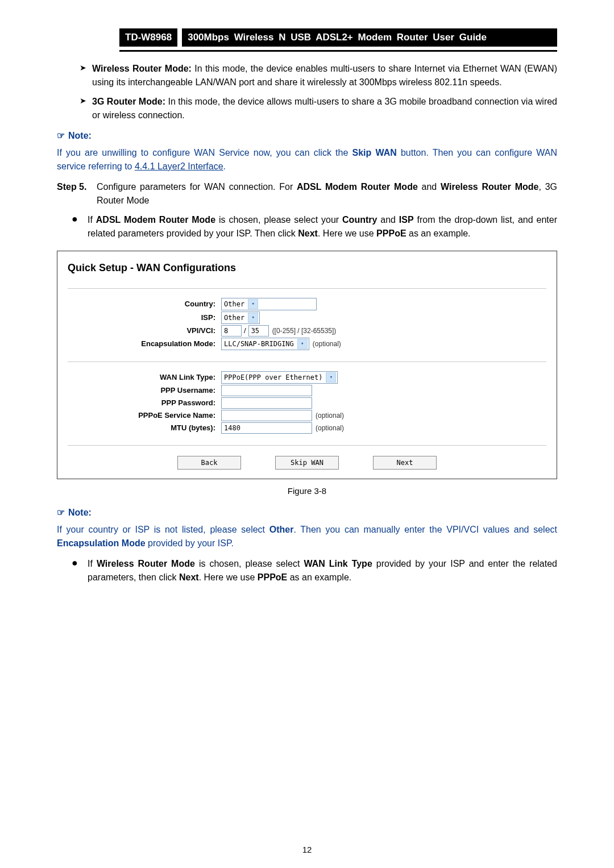 This screenshot has height=868, width=614. Describe the element at coordinates (314, 227) in the screenshot. I see `bullet-adsl-mode: ● If ADSL Modem Router Mode is chosen, p…` at that location.